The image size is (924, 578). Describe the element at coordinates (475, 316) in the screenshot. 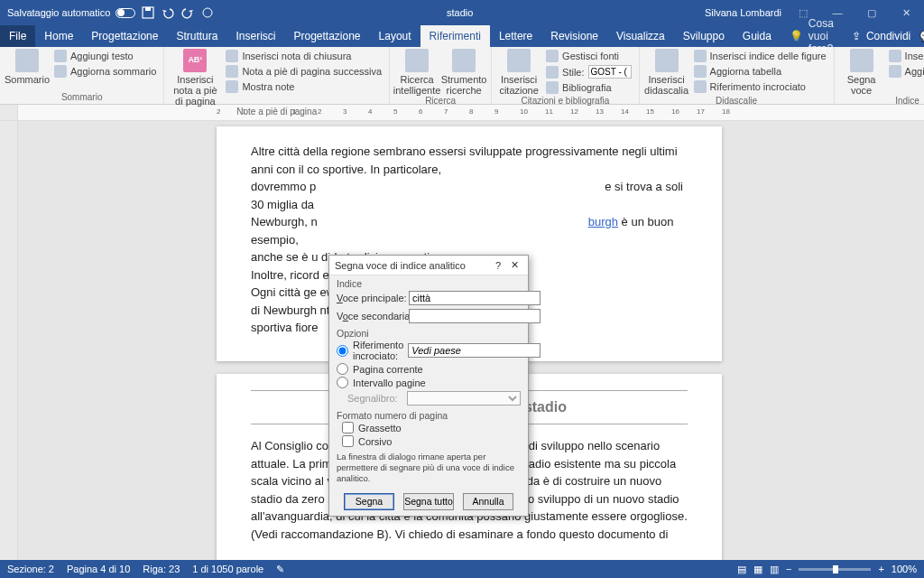

I see `sub-entry-input` at that location.